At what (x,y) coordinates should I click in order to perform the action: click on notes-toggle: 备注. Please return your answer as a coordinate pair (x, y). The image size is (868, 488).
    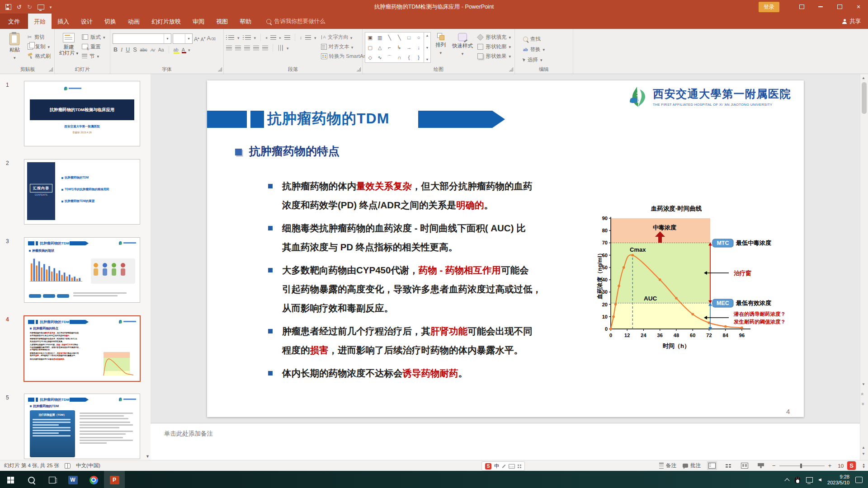
    Looking at the image, I should click on (668, 465).